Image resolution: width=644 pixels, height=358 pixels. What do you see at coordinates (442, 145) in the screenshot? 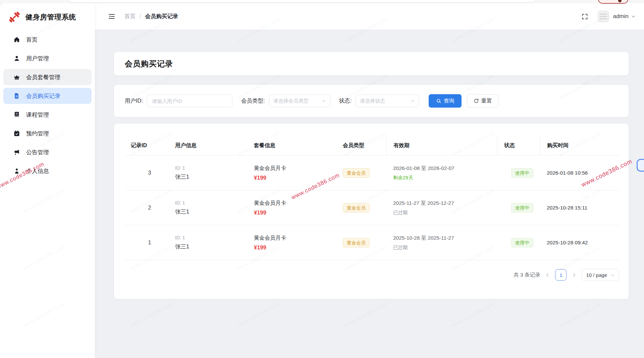
I see `column-header: 有效期` at bounding box center [442, 145].